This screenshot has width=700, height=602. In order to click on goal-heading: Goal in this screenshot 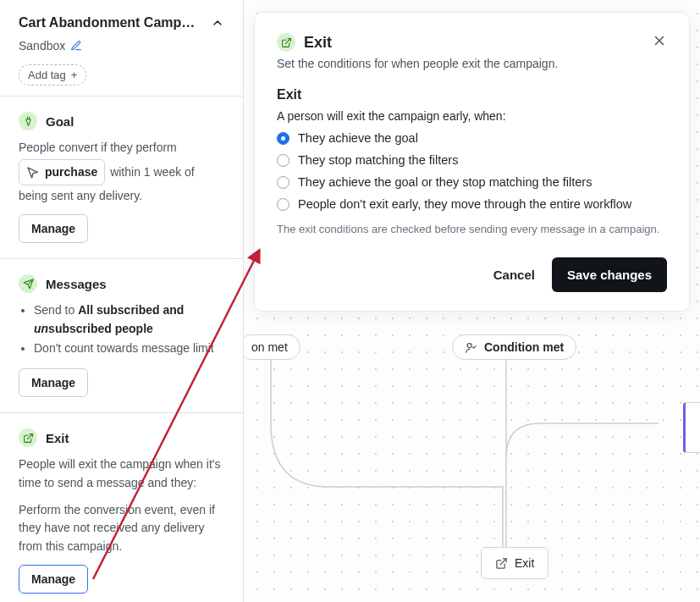, I will do `click(59, 122)`.